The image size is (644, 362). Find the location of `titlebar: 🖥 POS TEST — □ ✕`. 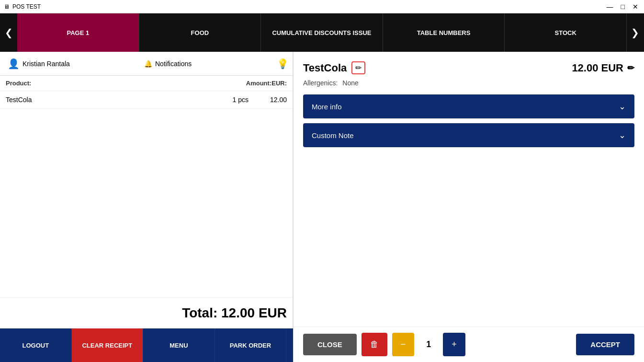

titlebar: 🖥 POS TEST — □ ✕ is located at coordinates (322, 7).